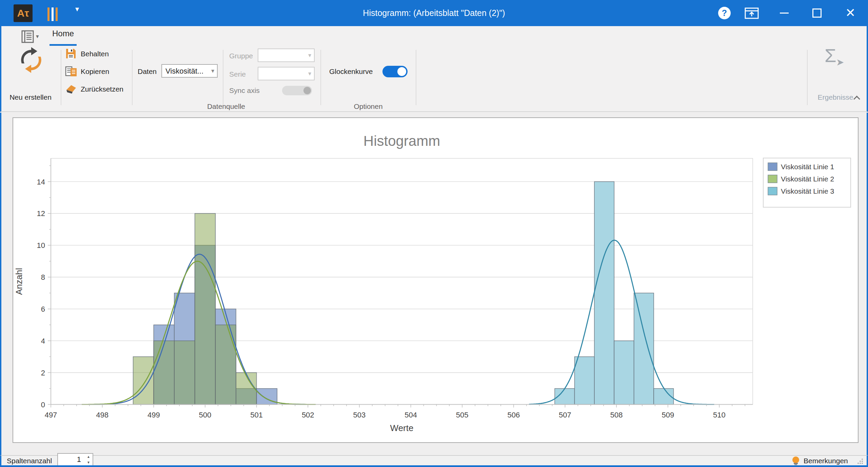 The height and width of the screenshot is (467, 868). What do you see at coordinates (43, 309) in the screenshot?
I see `y-tick-label: 6` at bounding box center [43, 309].